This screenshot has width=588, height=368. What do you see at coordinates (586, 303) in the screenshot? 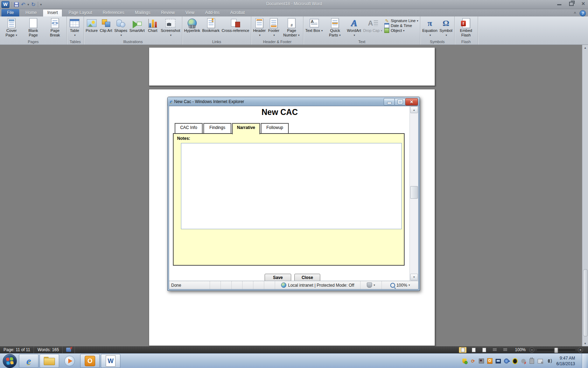
I see `word-scrollbar-thumb` at bounding box center [586, 303].